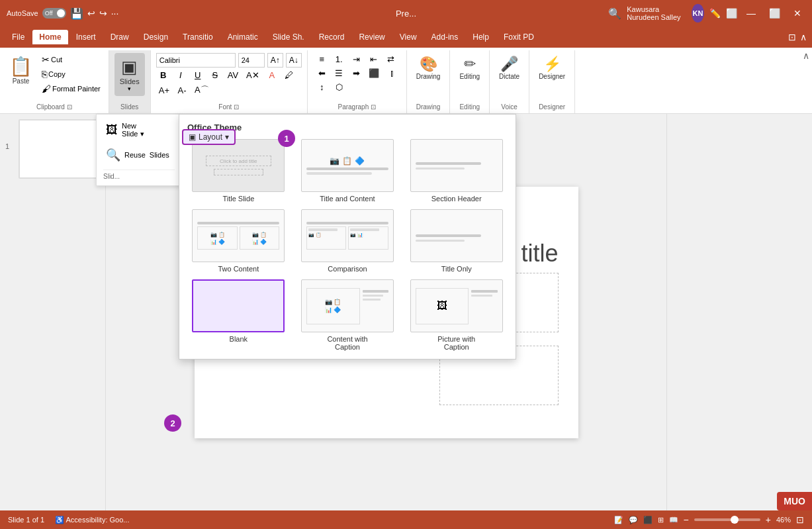  What do you see at coordinates (130, 76) in the screenshot?
I see `slides-content: ▣ Slides ▾` at bounding box center [130, 76].